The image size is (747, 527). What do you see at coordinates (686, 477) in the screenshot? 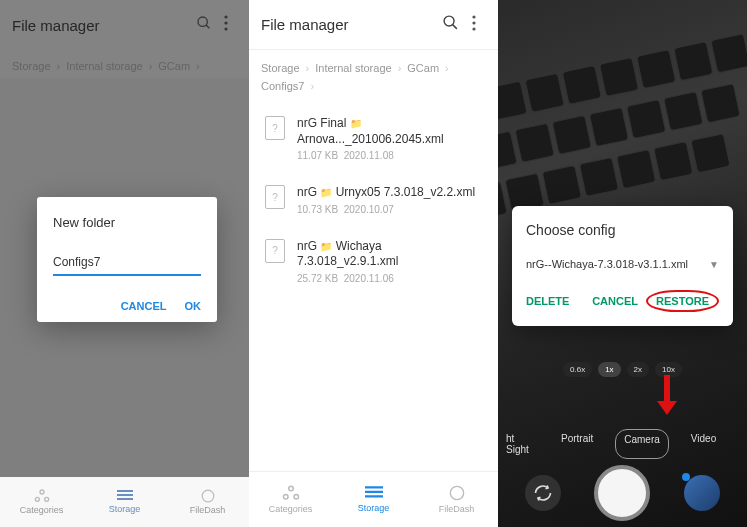
I see `notification-dot-icon` at bounding box center [686, 477].